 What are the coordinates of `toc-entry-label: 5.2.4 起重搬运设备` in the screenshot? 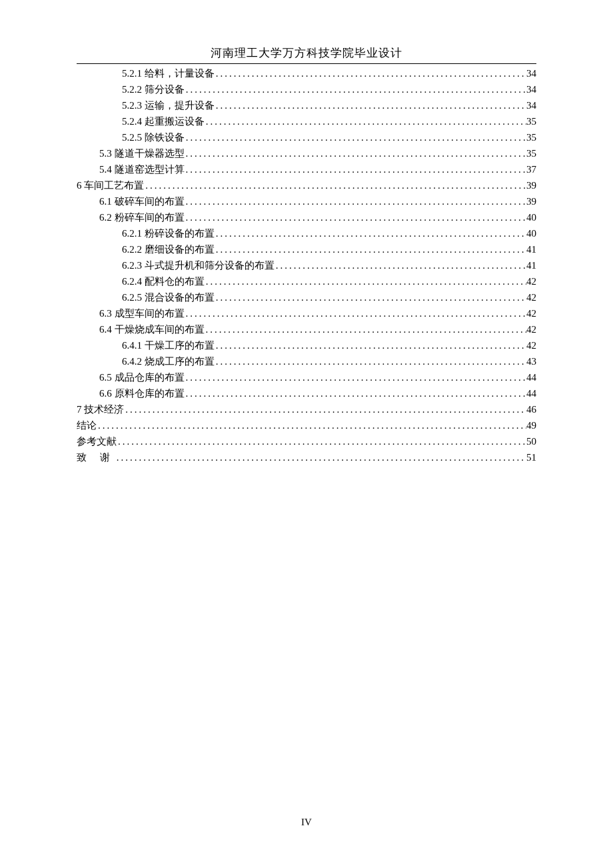 It's located at (163, 121).